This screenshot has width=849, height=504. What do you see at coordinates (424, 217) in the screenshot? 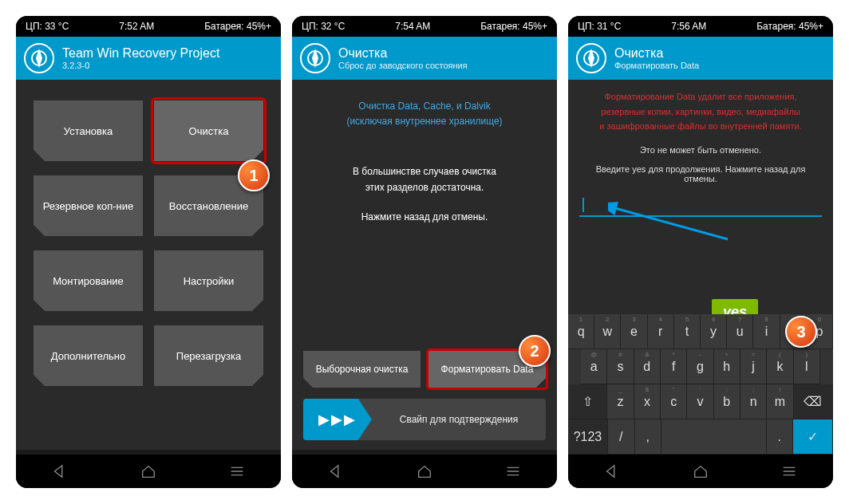
I see `info-text-3: Нажмите назад для отмены.` at bounding box center [424, 217].